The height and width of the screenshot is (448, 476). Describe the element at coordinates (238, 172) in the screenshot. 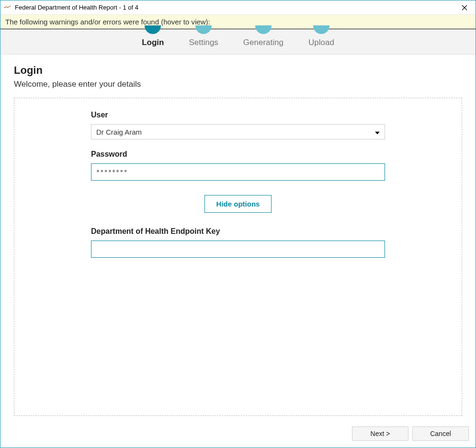

I see `password-input` at that location.